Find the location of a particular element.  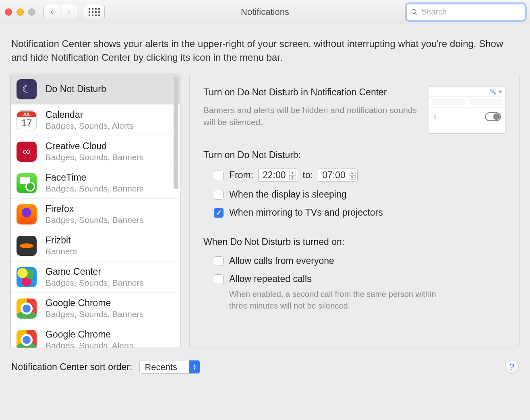

to-time-input: 07:00 ▲▼ is located at coordinates (337, 175).